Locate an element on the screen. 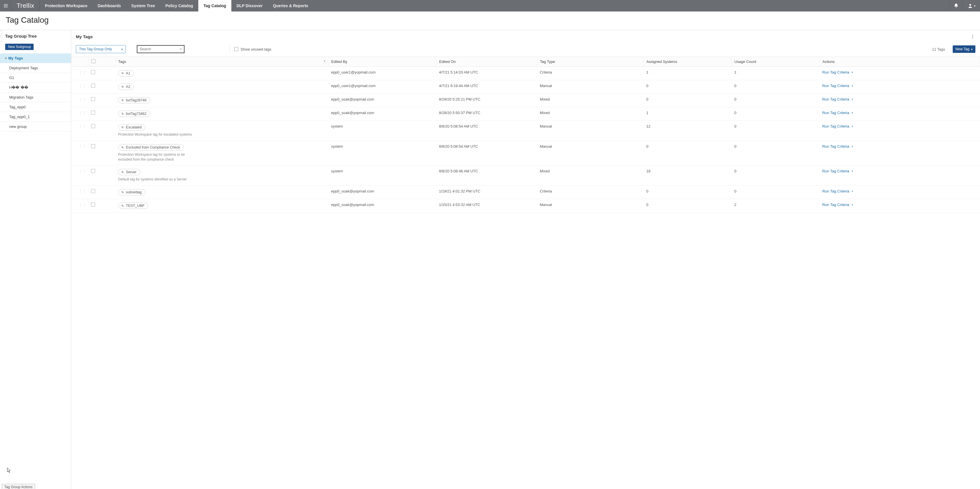 The image size is (980, 489). col-select-all-header is located at coordinates (102, 62).